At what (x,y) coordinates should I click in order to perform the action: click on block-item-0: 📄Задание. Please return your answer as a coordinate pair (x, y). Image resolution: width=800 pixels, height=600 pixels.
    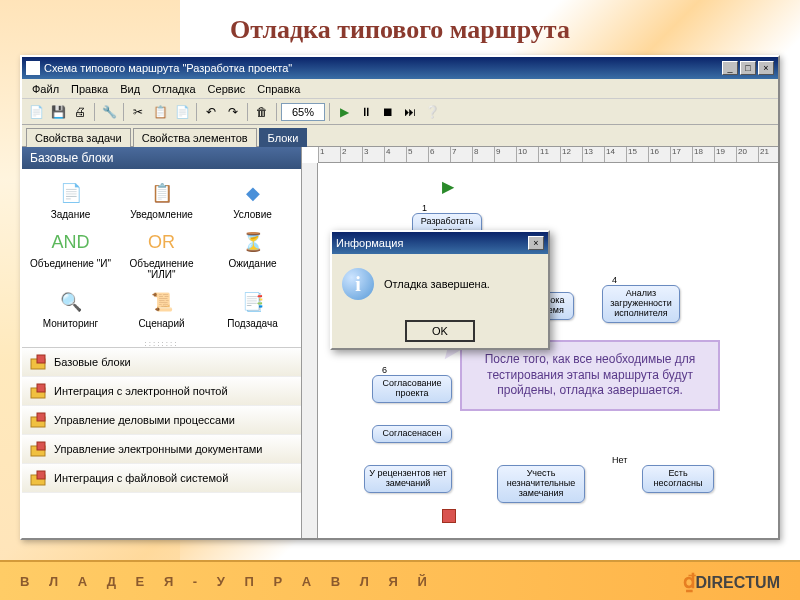
    Looking at the image, I should click on (70, 200).